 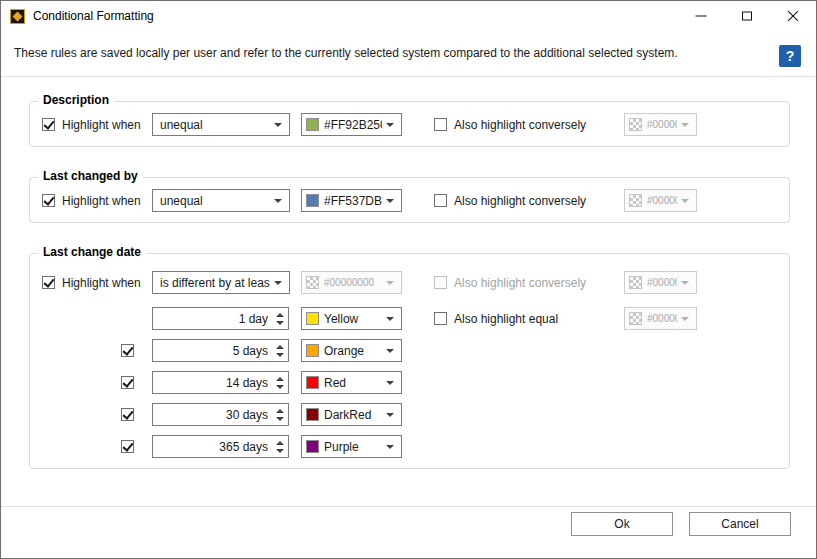 I want to click on color-name: DarkRed, so click(x=353, y=415).